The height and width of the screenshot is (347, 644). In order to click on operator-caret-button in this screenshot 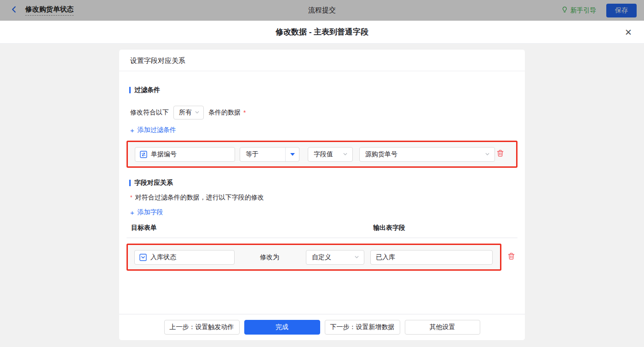, I will do `click(292, 154)`.